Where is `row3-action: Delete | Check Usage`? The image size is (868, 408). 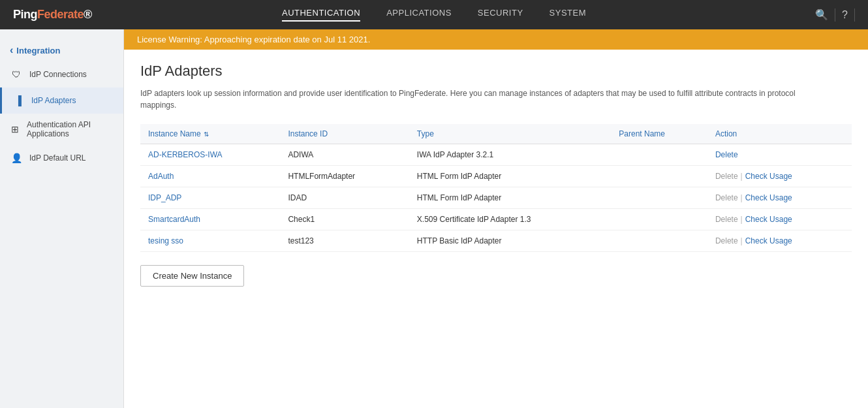 row3-action: Delete | Check Usage is located at coordinates (779, 198).